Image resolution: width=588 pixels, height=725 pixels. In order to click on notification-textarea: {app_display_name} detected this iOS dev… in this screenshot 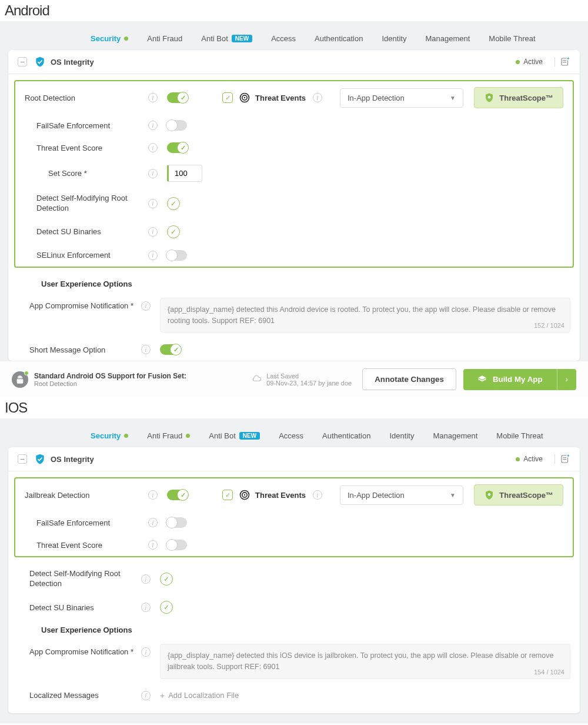, I will do `click(365, 661)`.